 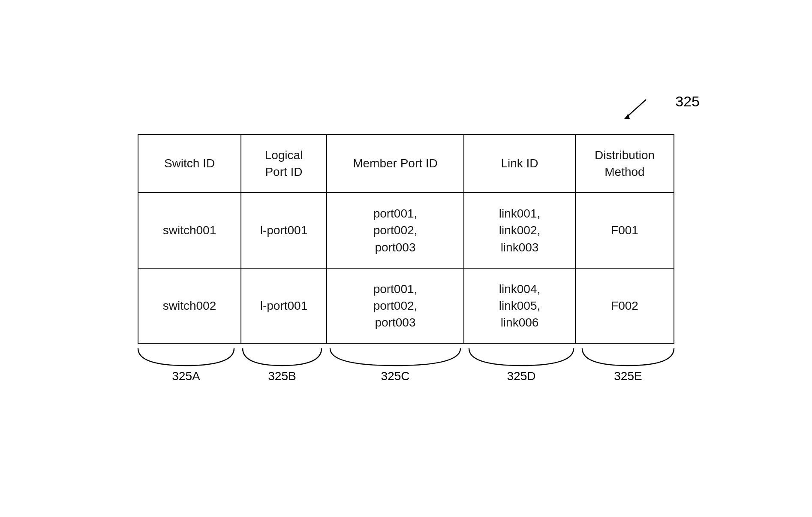 What do you see at coordinates (625, 306) in the screenshot?
I see `cell-distribution-method-2: F002` at bounding box center [625, 306].